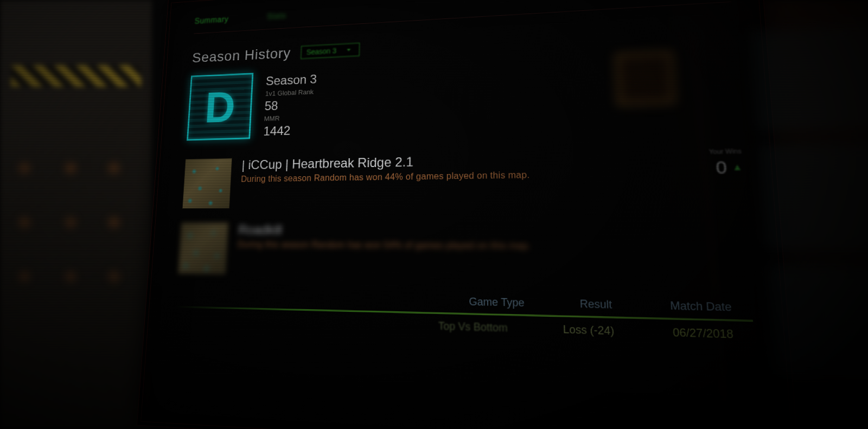 This screenshot has width=868, height=429. What do you see at coordinates (701, 307) in the screenshot?
I see `col-match-date: Match Date` at bounding box center [701, 307].